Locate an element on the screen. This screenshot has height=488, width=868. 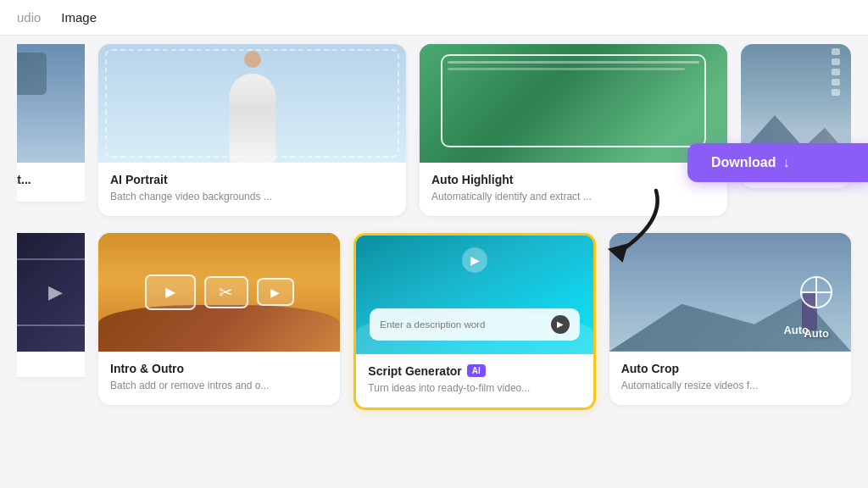
play-button-icon: ▶ is located at coordinates (475, 260).